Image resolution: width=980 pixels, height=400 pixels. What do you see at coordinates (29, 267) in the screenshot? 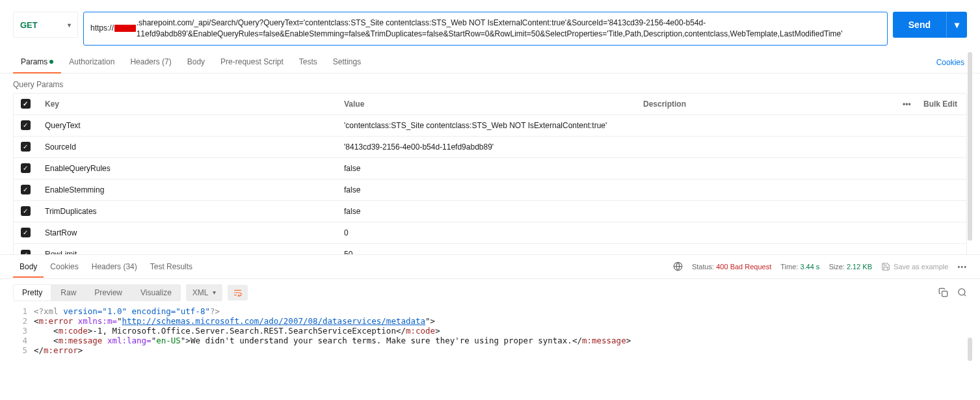
I see `tab-response-body: Body` at bounding box center [29, 267].